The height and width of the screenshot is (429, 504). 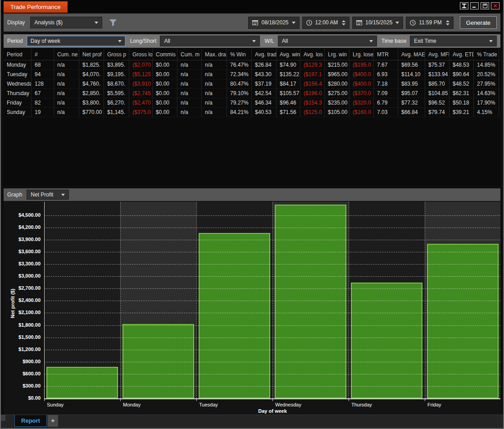 What do you see at coordinates (252, 65) in the screenshot?
I see `table-row: Monday68n/a$1,825.$3,895.($2,070$0.00n/a…` at bounding box center [252, 65].